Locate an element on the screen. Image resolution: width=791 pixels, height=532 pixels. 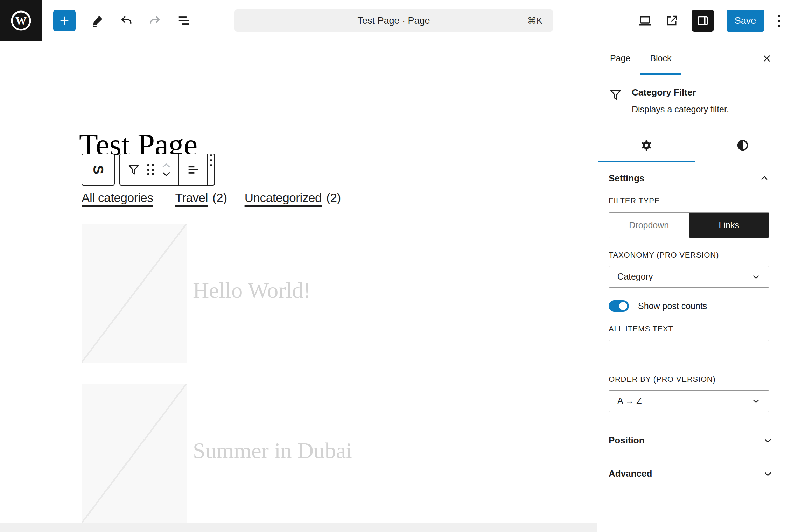
show-post-counts-row: Show post counts is located at coordinates (689, 306).